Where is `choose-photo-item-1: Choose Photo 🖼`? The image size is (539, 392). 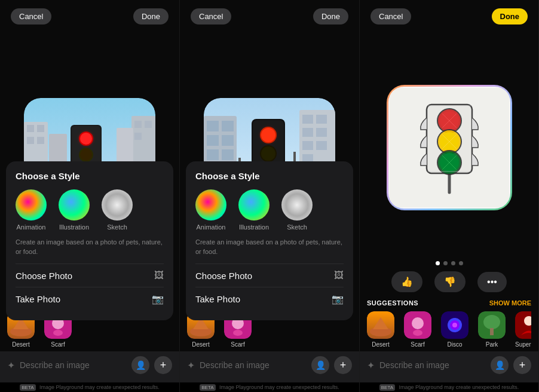 choose-photo-item-1: Choose Photo 🖼 is located at coordinates (90, 275).